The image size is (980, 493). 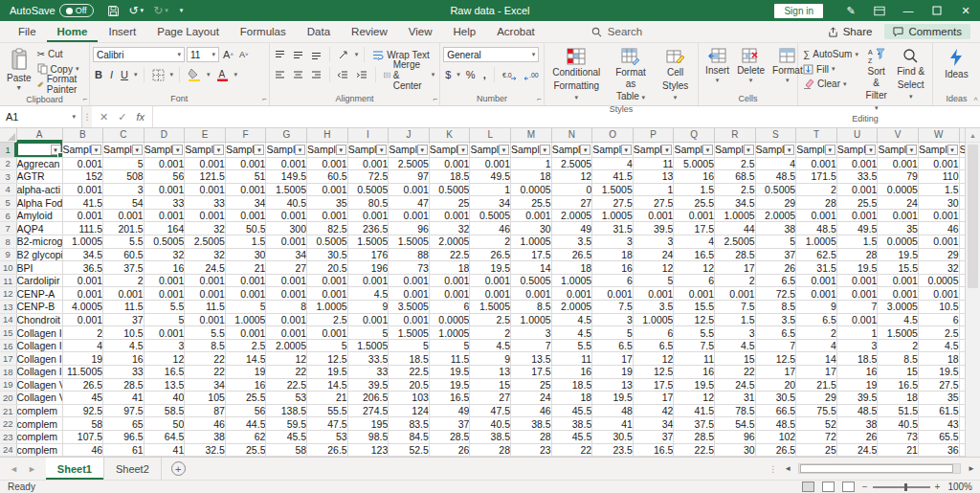 What do you see at coordinates (735, 164) in the screenshot?
I see `cell-R2: 2.5` at bounding box center [735, 164].